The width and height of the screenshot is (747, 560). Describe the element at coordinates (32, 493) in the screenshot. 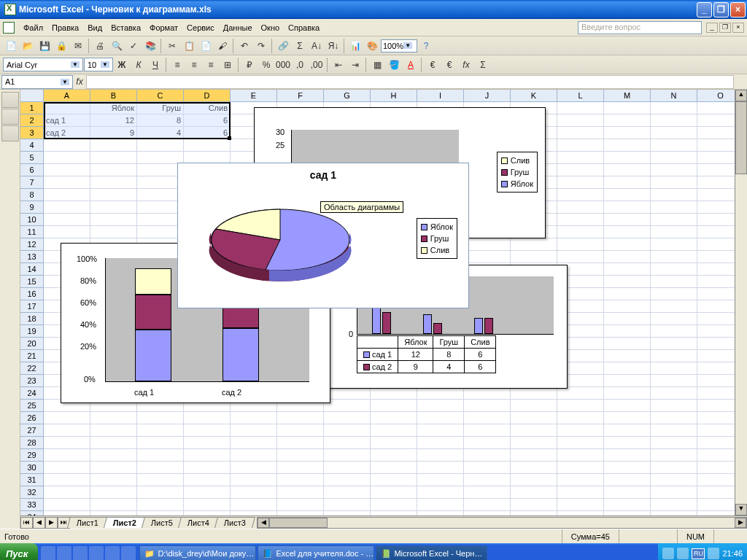

I see `row-header: 32` at that location.